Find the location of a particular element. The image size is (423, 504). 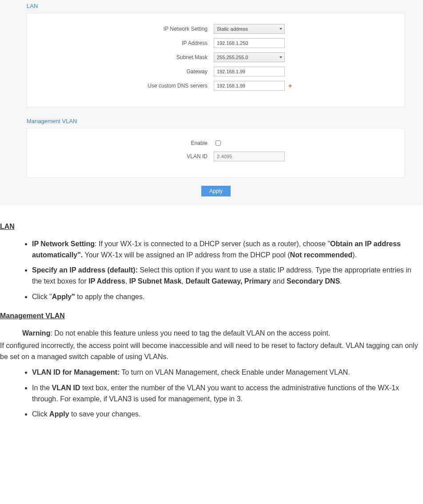

apply-button: Apply is located at coordinates (216, 191).